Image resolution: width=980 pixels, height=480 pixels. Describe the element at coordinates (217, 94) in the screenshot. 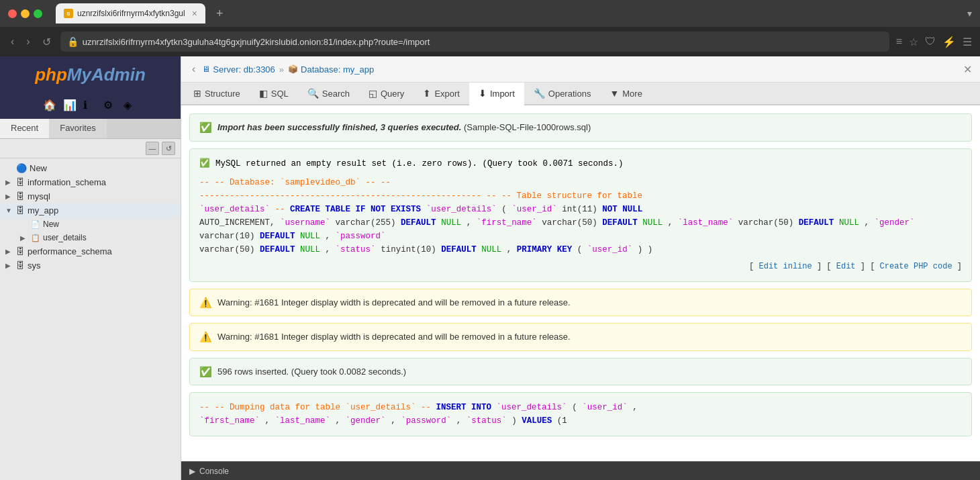

I see `tab-structure: ⊞ Structure` at that location.